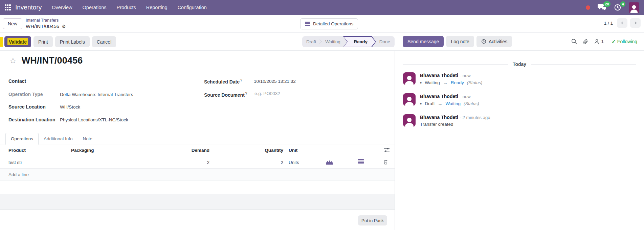 The width and height of the screenshot is (644, 238). What do you see at coordinates (283, 93) in the screenshot?
I see `source-document-input` at bounding box center [283, 93].